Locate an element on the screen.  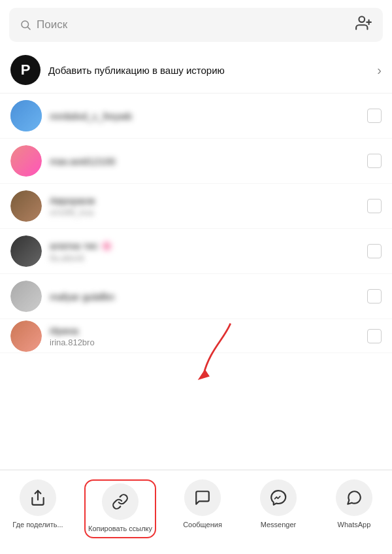
whatsapp-label: WhatsApp is located at coordinates (354, 525).